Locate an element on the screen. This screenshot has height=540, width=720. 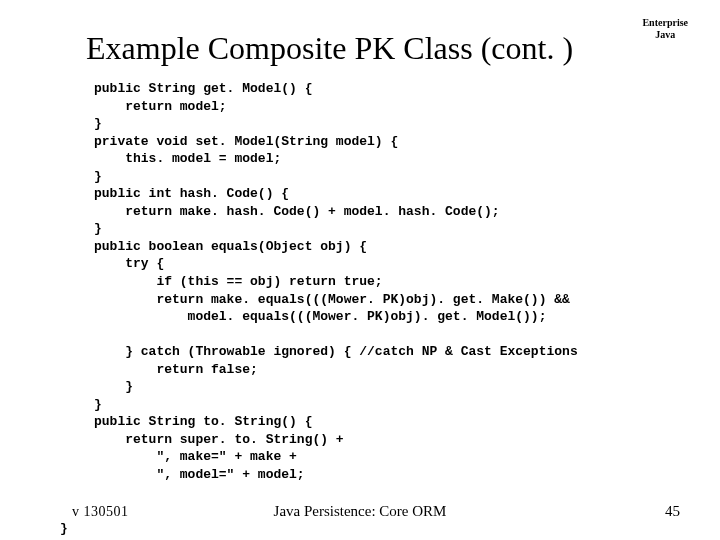
closing-brace: } is located at coordinates (64, 528).